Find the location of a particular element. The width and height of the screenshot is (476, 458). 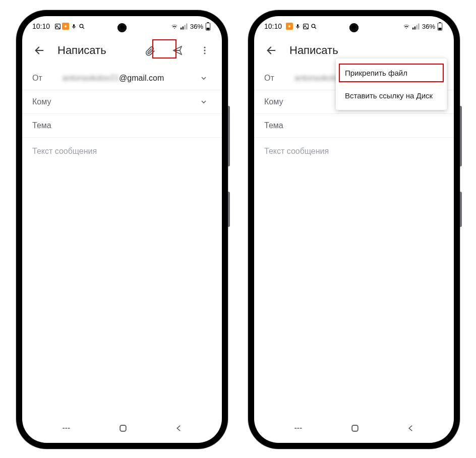

from-row: От antonsokolov21@gmail.com is located at coordinates (122, 79).